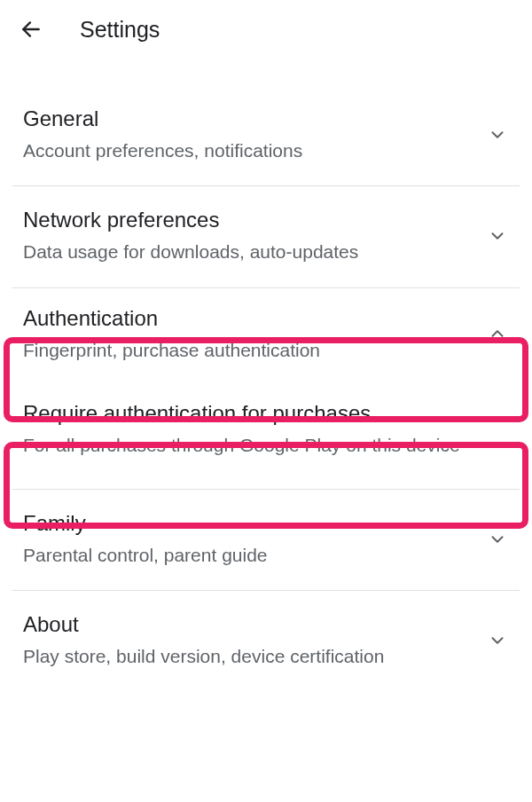 The width and height of the screenshot is (532, 802). I want to click on section-title: Network preferences, so click(250, 220).